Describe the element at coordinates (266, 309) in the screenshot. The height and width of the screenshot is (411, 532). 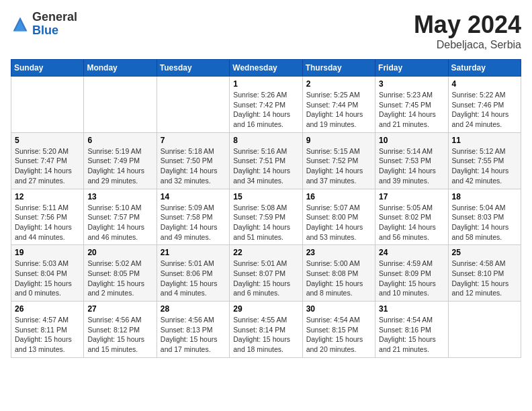
I see `day-number: 29` at that location.